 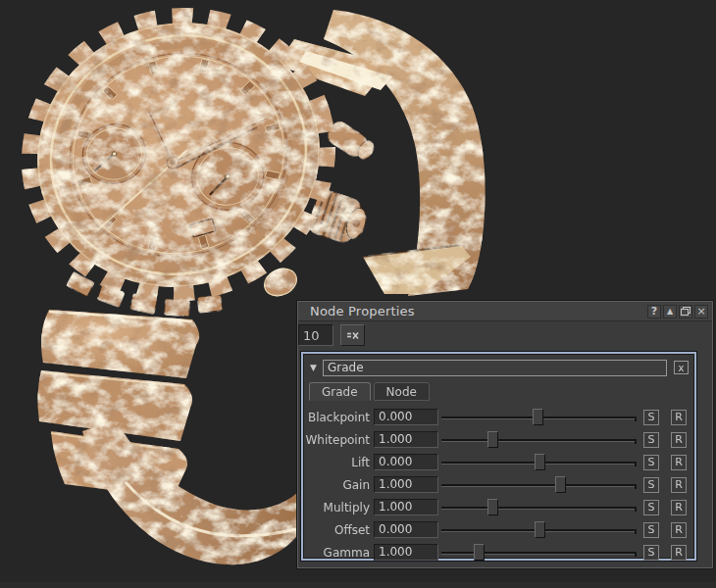 What do you see at coordinates (406, 508) in the screenshot?
I see `multiply-value-field: 1.000` at bounding box center [406, 508].